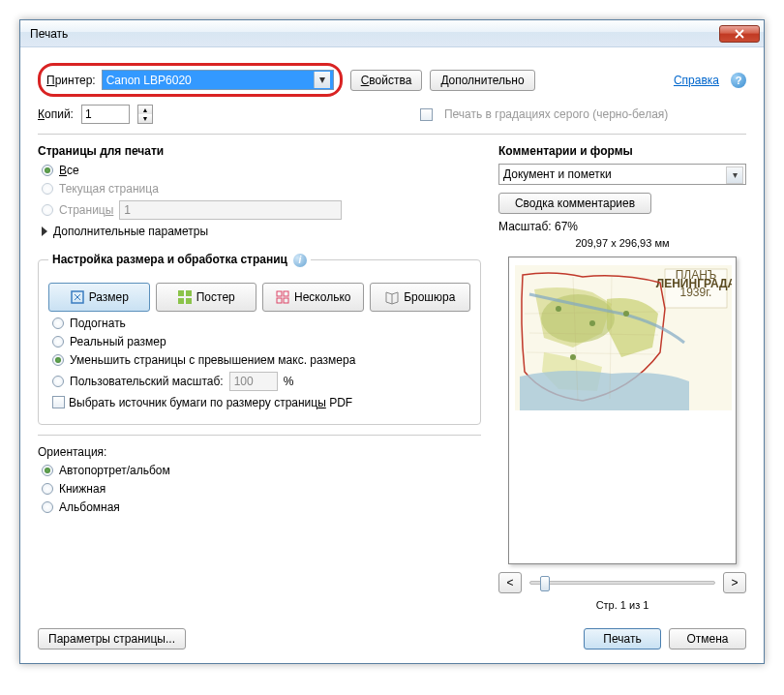 The height and width of the screenshot is (695, 784). What do you see at coordinates (556, 114) in the screenshot?
I see `grayscale-label: Печать в градациях серого (черно-белая)` at bounding box center [556, 114].